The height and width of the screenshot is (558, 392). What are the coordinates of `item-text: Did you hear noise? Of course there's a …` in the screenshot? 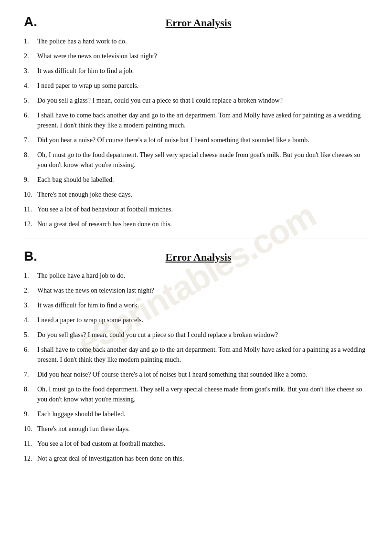 It's located at (172, 374).